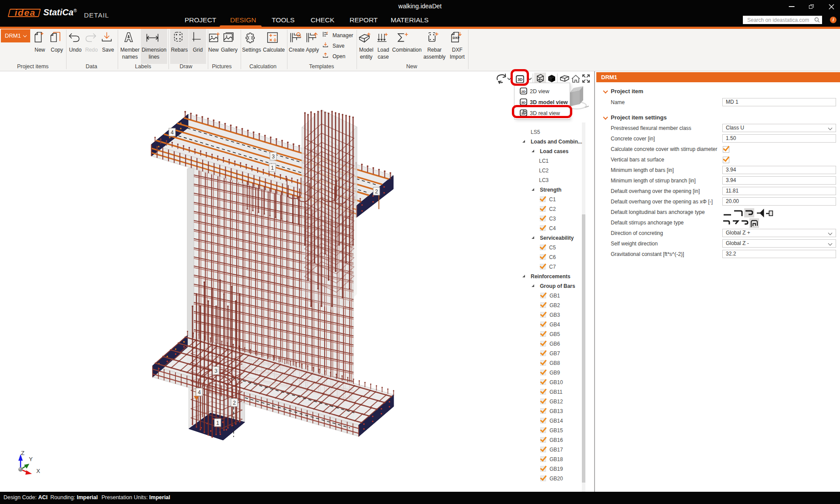 The width and height of the screenshot is (840, 504). What do you see at coordinates (523, 92) in the screenshot?
I see `svg-text: 2D` at bounding box center [523, 92].